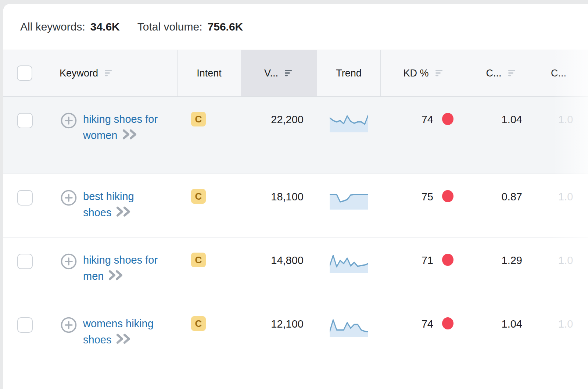 The height and width of the screenshot is (389, 588). I want to click on keyword-link: hiking shoes for women, so click(121, 127).